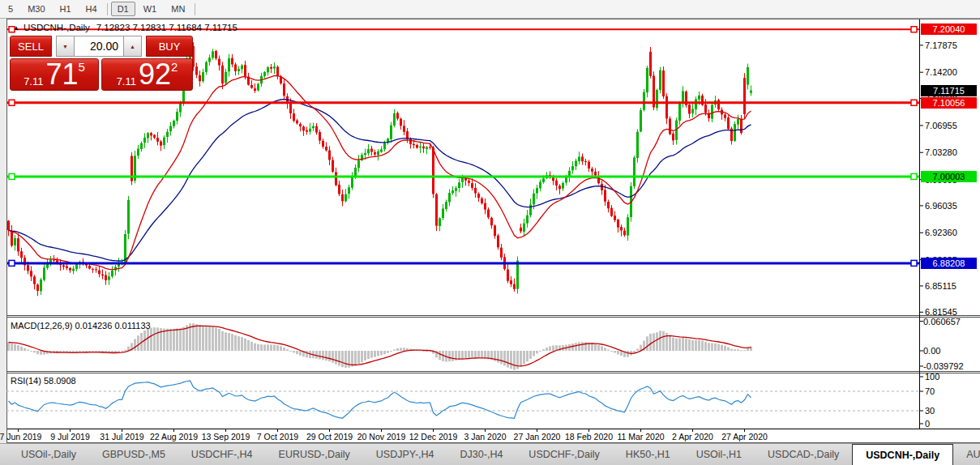  I want to click on one-click-trading-panel: SELL ▼ 20.00 ▲ BUY 7.11 71 5 7.11 92 2, so click(101, 63).